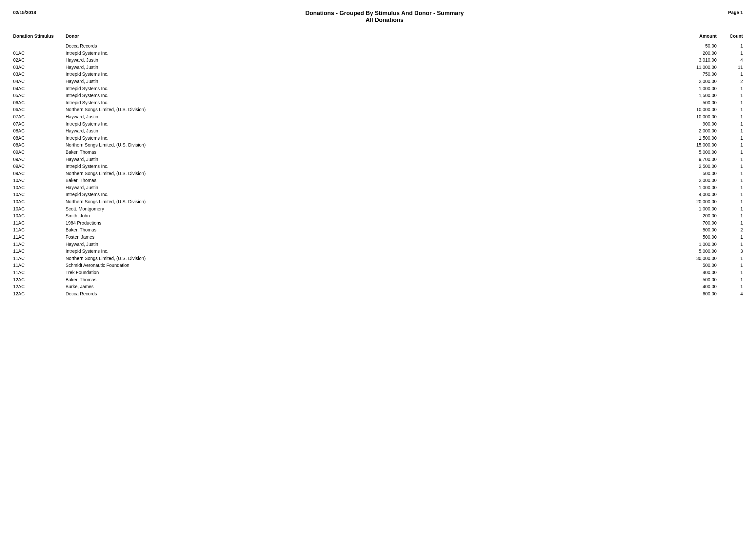 The width and height of the screenshot is (756, 555). Describe the element at coordinates (378, 181) in the screenshot. I see `table-row: 10ACBaker, Thomas2,000.001` at that location.